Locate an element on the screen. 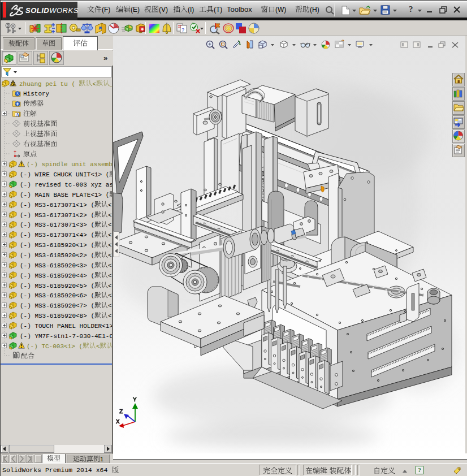 This screenshot has width=467, height=476. svg-text: zhuang pei tu ( is located at coordinates (47, 84).